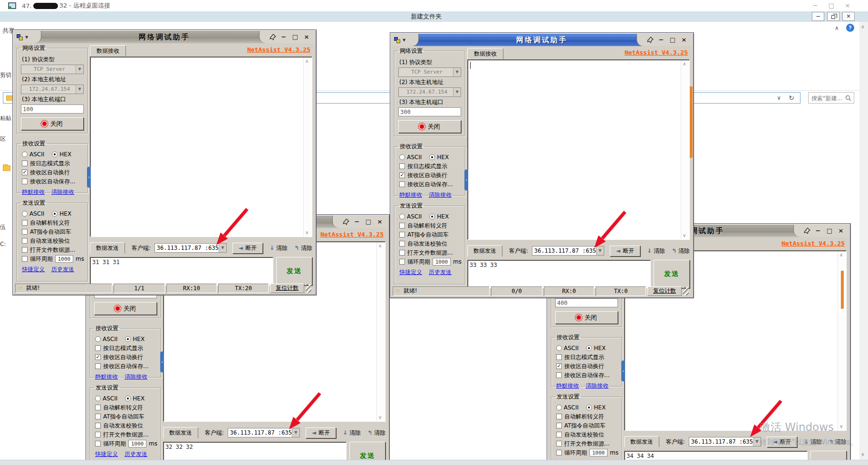 Image resolution: width=868 pixels, height=465 pixels. Describe the element at coordinates (6, 75) in the screenshot. I see `ribbon-cut-label: 剪切` at that location.